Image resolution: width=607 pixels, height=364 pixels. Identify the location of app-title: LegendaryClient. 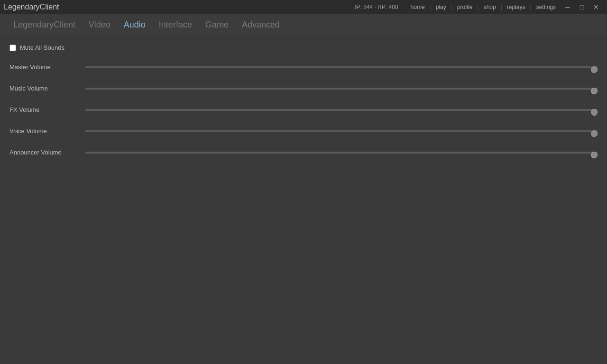
(31, 7).